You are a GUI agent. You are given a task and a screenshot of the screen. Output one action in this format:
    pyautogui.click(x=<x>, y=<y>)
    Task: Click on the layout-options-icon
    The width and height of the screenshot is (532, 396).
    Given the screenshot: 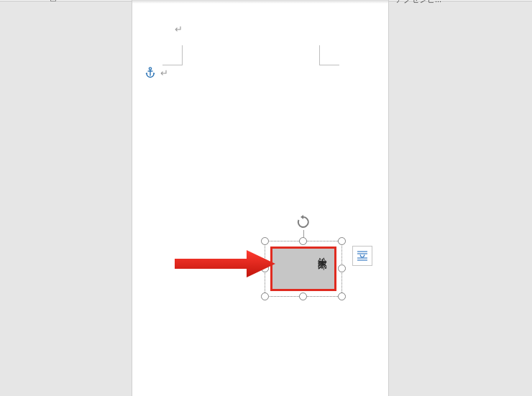 What is the action you would take?
    pyautogui.click(x=362, y=256)
    